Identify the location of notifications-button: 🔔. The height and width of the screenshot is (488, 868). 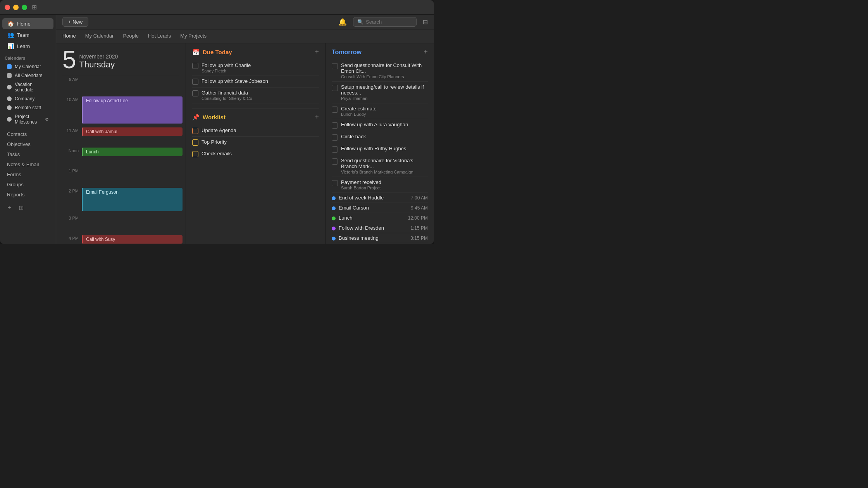
(343, 22).